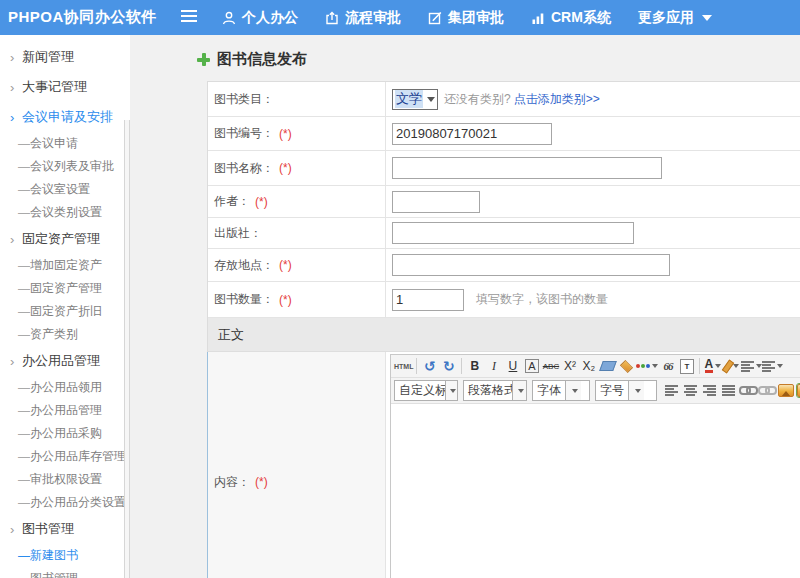 Image resolution: width=800 pixels, height=578 pixels. Describe the element at coordinates (62, 239) in the screenshot. I see `sidebar-item-fixed-assets: ›固定资产管理` at that location.